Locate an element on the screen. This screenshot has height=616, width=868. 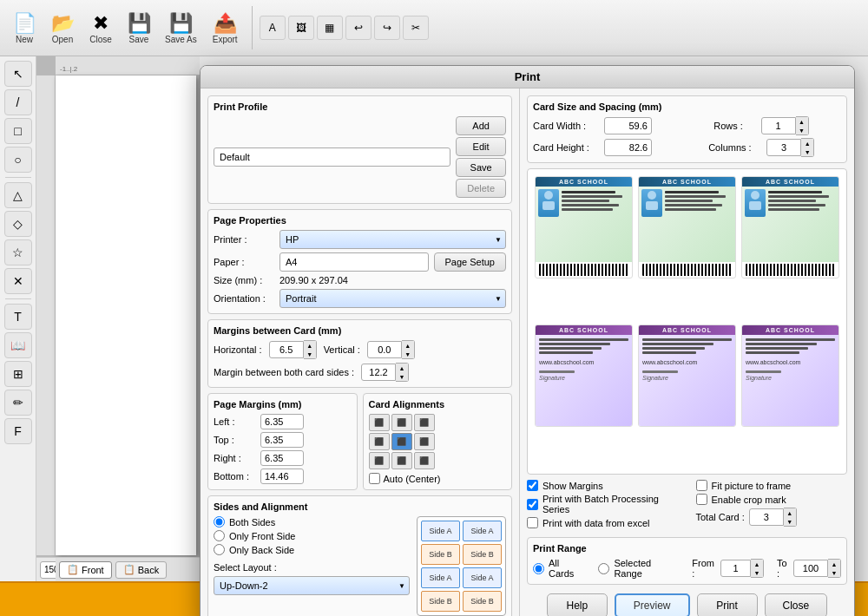
back-only-radio is located at coordinates (219, 550).